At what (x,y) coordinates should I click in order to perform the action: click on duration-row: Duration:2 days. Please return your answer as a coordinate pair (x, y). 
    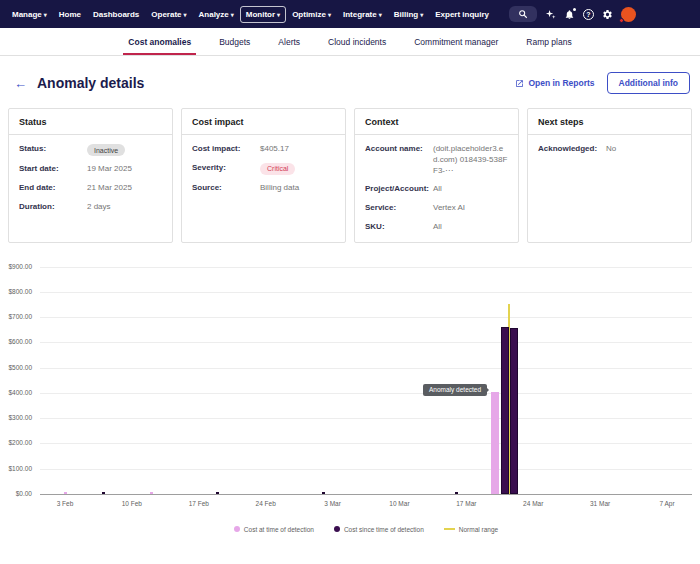
    Looking at the image, I should click on (90, 208).